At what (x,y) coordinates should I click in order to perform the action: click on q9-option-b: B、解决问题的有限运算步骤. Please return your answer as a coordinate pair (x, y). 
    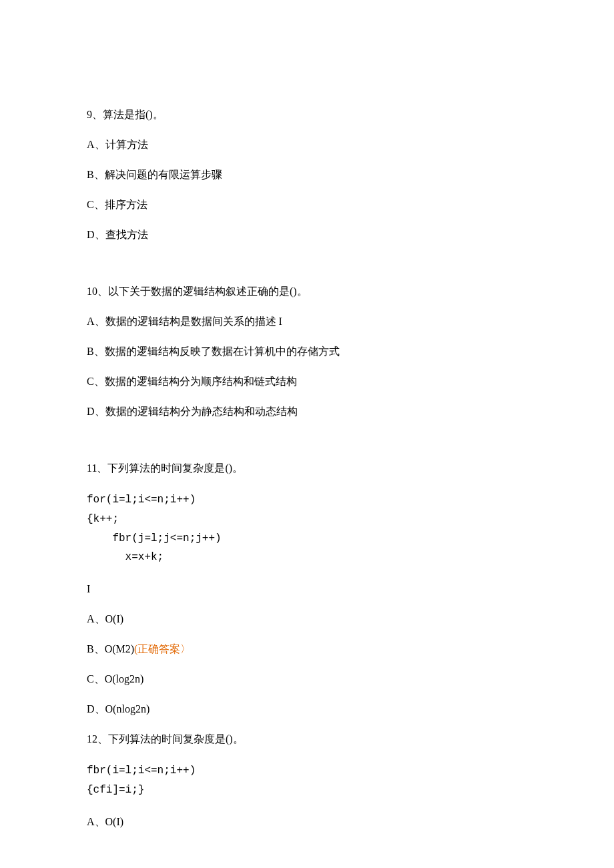
    Looking at the image, I should click on (307, 175).